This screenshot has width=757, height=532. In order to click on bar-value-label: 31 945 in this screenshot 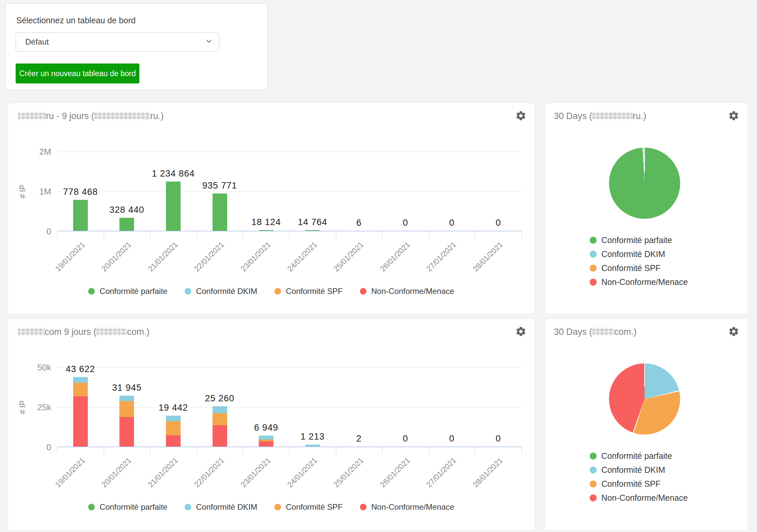, I will do `click(127, 388)`.